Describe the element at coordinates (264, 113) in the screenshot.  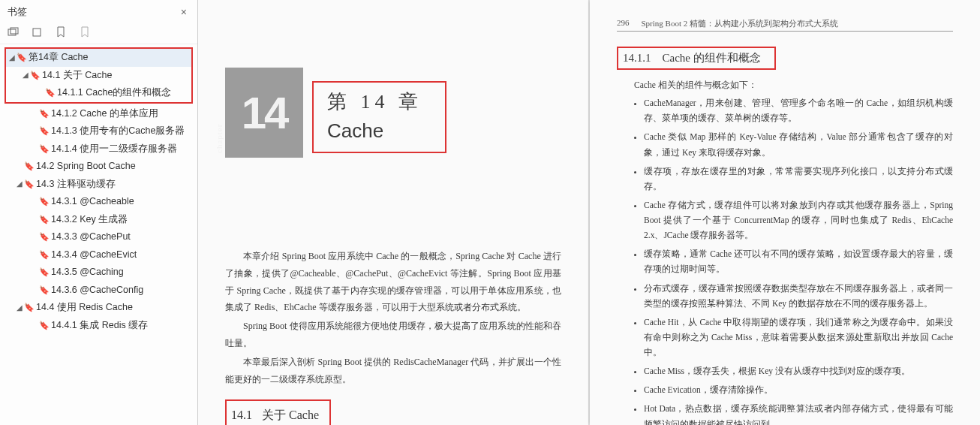
I see `chapter-number: 14` at that location.